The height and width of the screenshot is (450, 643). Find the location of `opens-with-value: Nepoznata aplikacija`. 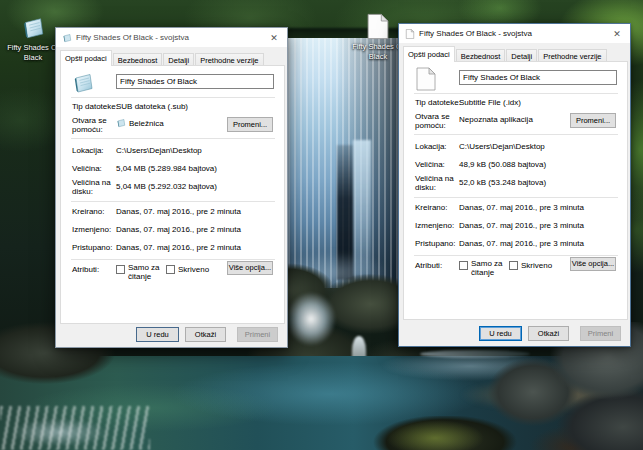

opens-with-value: Nepoznata aplikacija is located at coordinates (496, 120).